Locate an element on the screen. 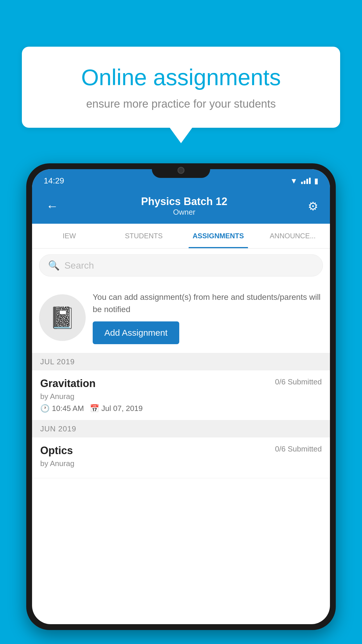  promo-right: You can add assignment(s) from here and … is located at coordinates (208, 318).